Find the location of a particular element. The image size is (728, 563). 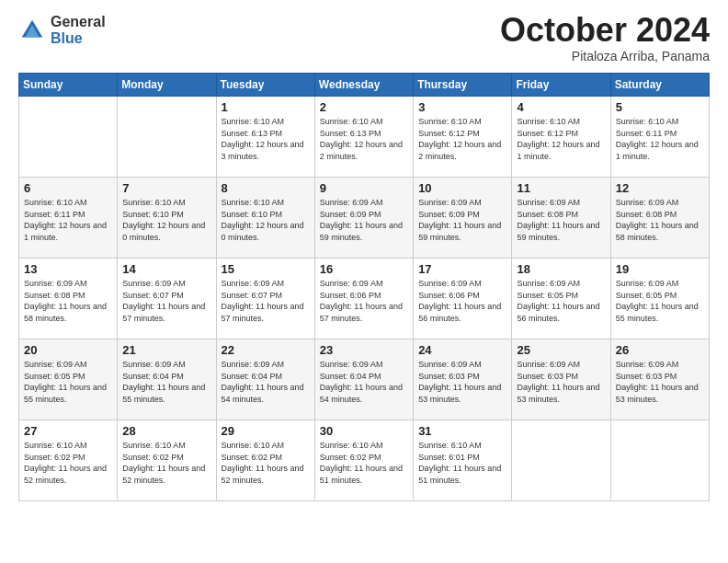

day-number: 9 is located at coordinates (364, 188).